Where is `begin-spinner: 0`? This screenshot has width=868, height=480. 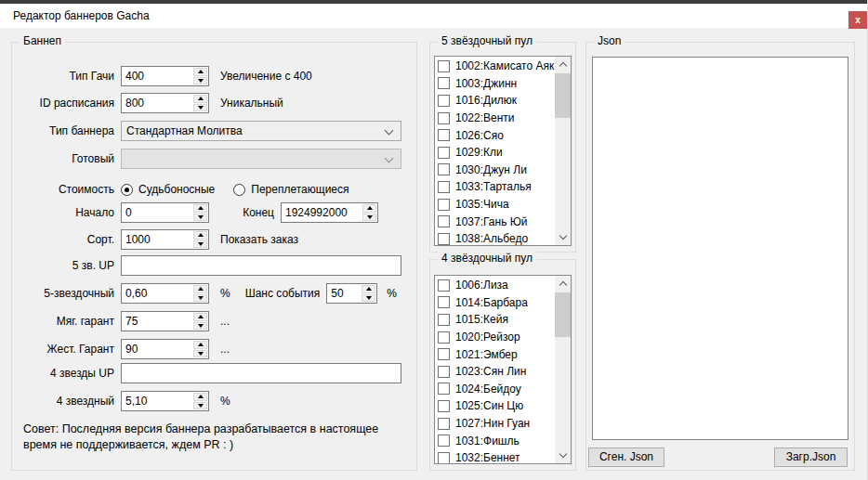 begin-spinner: 0 is located at coordinates (165, 213).